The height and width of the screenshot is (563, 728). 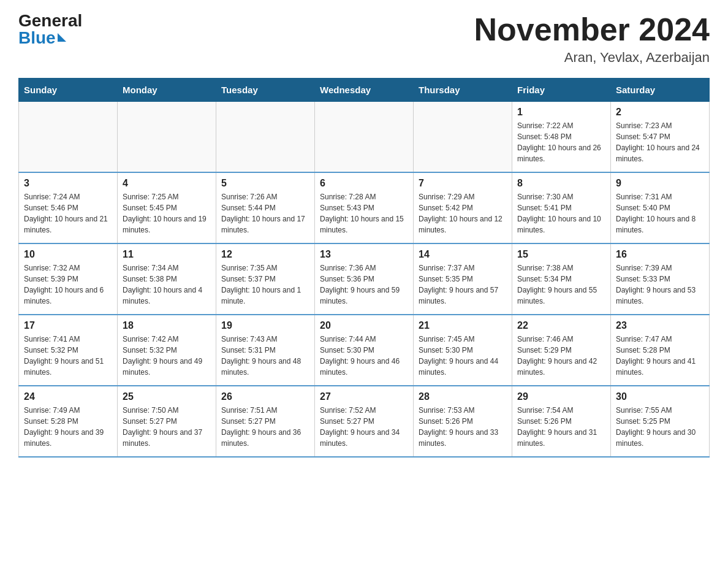 I want to click on day-info: Sunrise: 7:31 AMSunset: 5:40 PMDaylight:…, so click(x=660, y=213).